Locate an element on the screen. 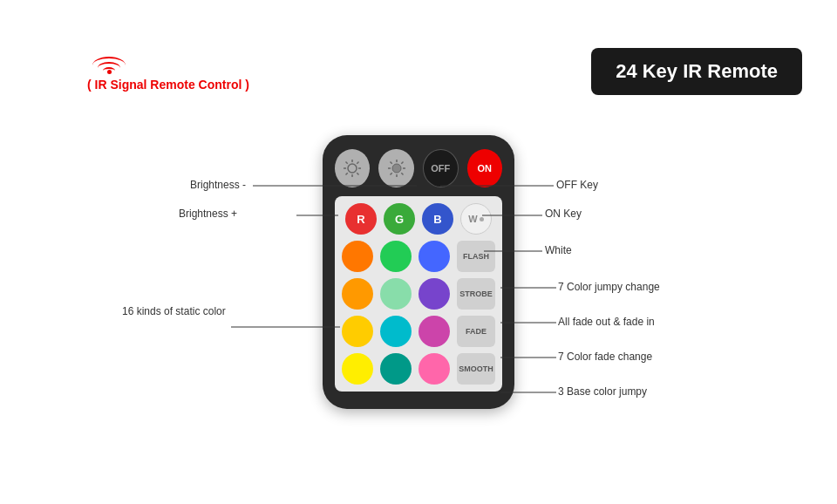 This screenshot has height=504, width=837. brightness-plus-label: Brightness + is located at coordinates (208, 214).